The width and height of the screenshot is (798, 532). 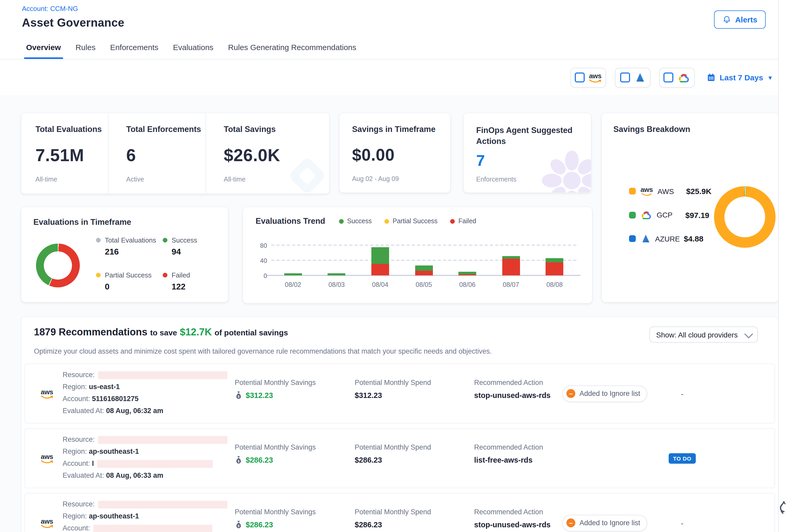 I want to click on x-axis-label: 08/03, so click(x=337, y=285).